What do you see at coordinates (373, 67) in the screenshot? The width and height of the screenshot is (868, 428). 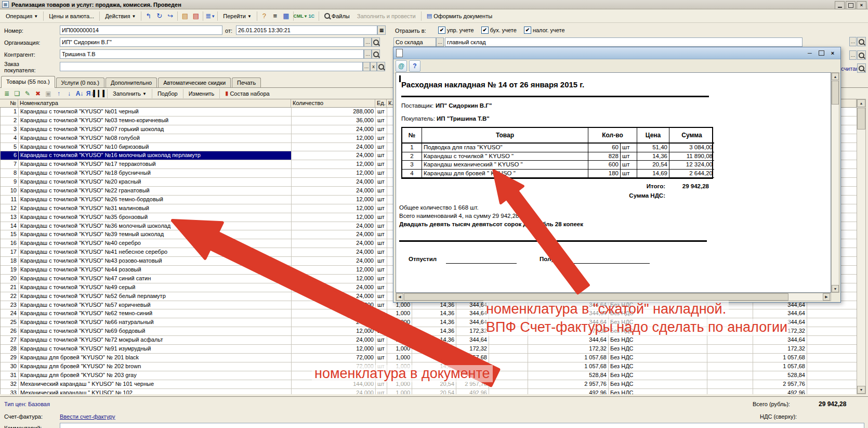 I see `order-clear-icon: x` at bounding box center [373, 67].